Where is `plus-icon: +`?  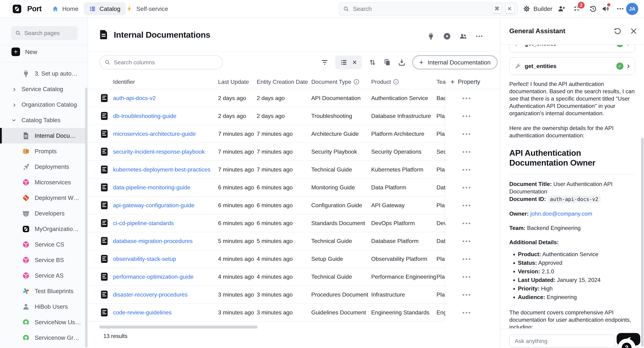 plus-icon: + is located at coordinates (422, 62).